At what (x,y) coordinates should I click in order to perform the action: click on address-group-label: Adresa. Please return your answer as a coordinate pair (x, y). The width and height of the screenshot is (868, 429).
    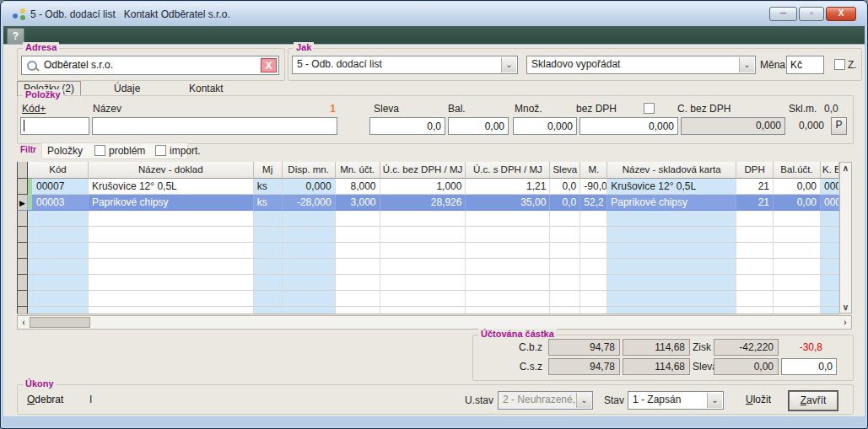
    Looking at the image, I should click on (40, 47).